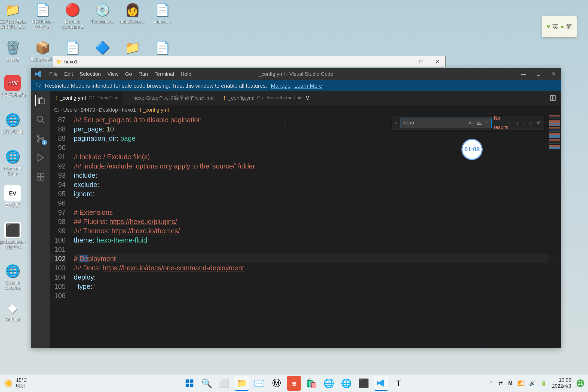 The width and height of the screenshot is (588, 392). What do you see at coordinates (40, 100) in the screenshot?
I see `explorer-icon` at bounding box center [40, 100].